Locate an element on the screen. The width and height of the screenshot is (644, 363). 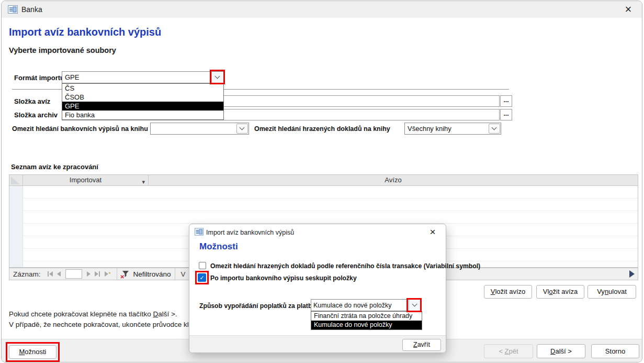
checkbox-seskupit-polozky-label: Po importu bankovního výpisu seskupit po… is located at coordinates (284, 278).